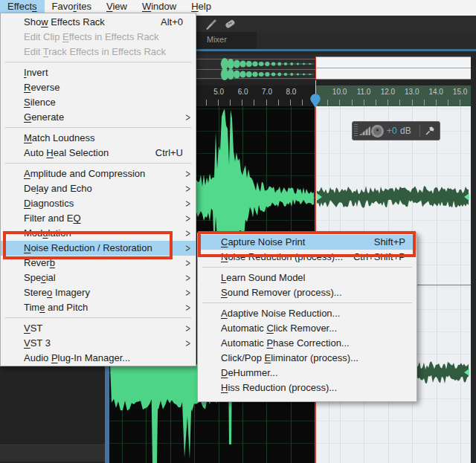 The width and height of the screenshot is (476, 463). I want to click on noise-submenu-item-sound-remover-process: Sound Remover (process)..., so click(307, 293).